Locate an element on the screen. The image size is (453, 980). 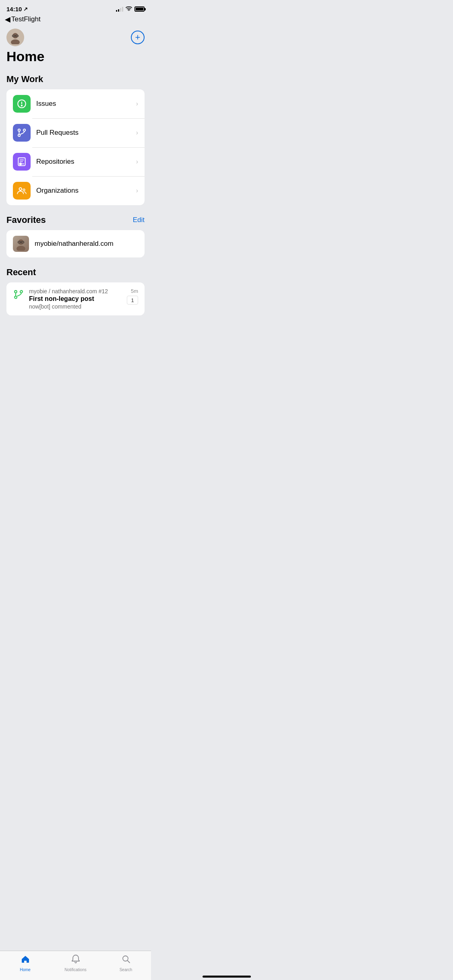
repositories-icon is located at coordinates (22, 162).